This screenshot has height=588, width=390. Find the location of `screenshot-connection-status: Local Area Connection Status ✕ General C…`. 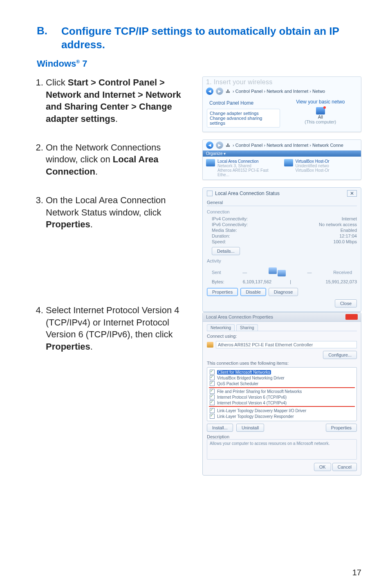

screenshot-connection-status: Local Area Connection Status ✕ General C… is located at coordinates (282, 249).